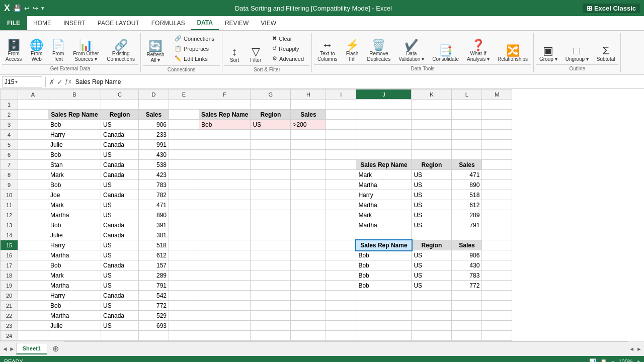 The width and height of the screenshot is (644, 362). Describe the element at coordinates (9, 135) in the screenshot. I see `row-header-4: 4` at that location.